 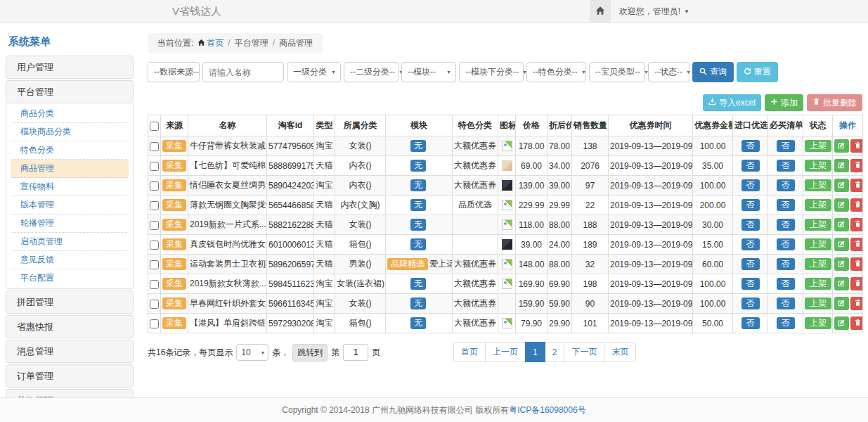 I want to click on sidebar-item: 商品管理, so click(x=70, y=169).